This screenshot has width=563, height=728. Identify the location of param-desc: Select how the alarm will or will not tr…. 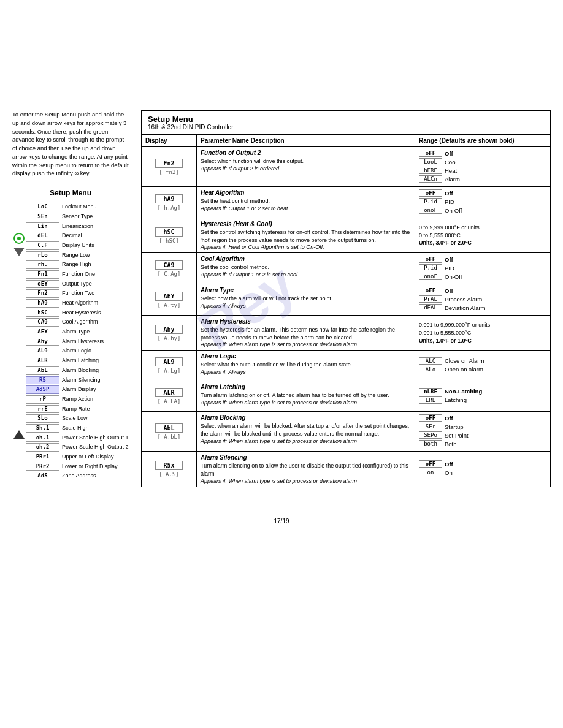
(305, 299).